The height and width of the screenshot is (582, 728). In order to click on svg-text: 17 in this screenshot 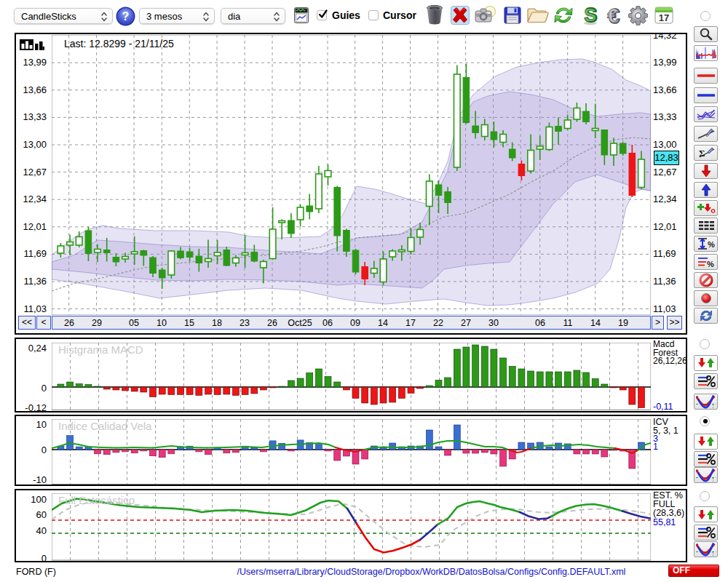, I will do `click(664, 17)`.